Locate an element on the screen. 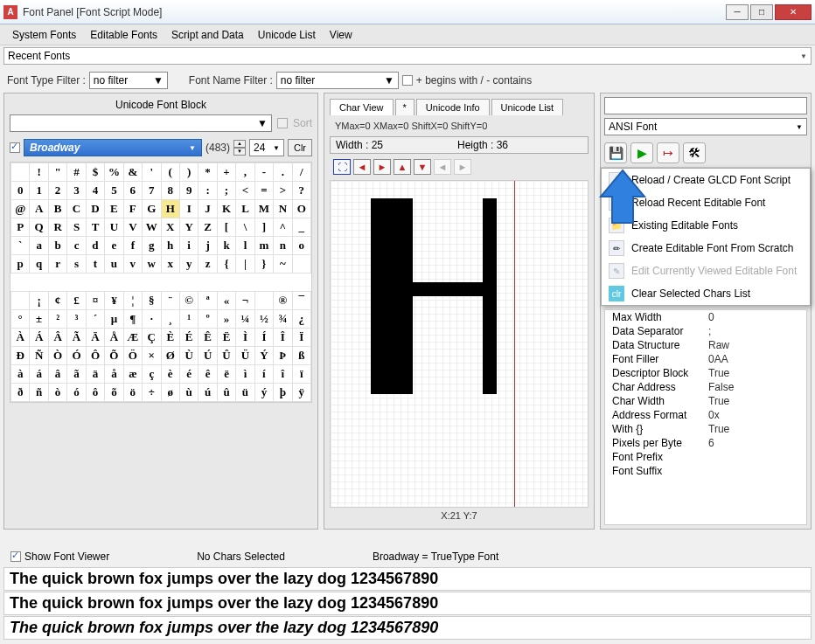 This screenshot has height=644, width=815. char-cell: ½ is located at coordinates (264, 320).